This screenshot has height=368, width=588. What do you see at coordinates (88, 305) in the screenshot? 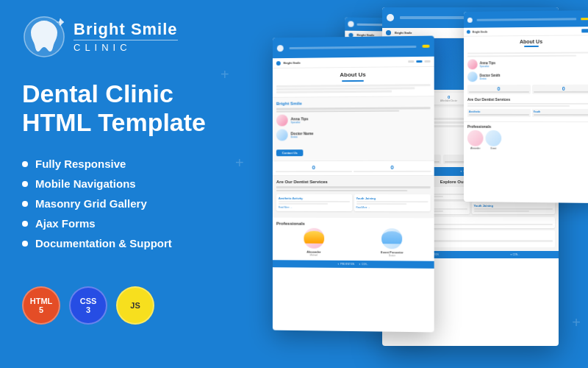
I see `css3-badge: CSS3` at bounding box center [88, 305].